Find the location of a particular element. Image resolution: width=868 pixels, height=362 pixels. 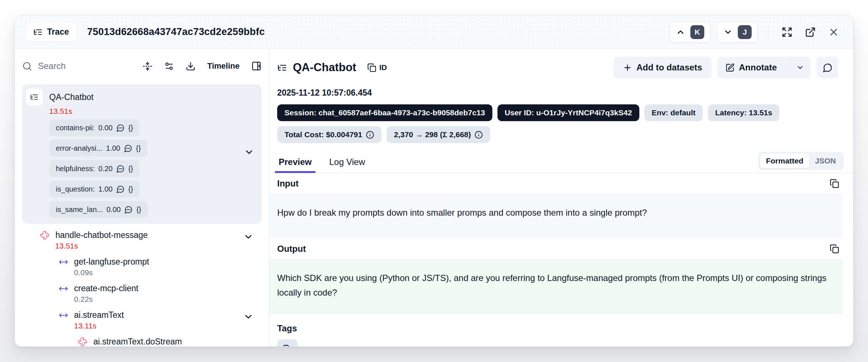

format-option-formatted: Formatted is located at coordinates (785, 161).